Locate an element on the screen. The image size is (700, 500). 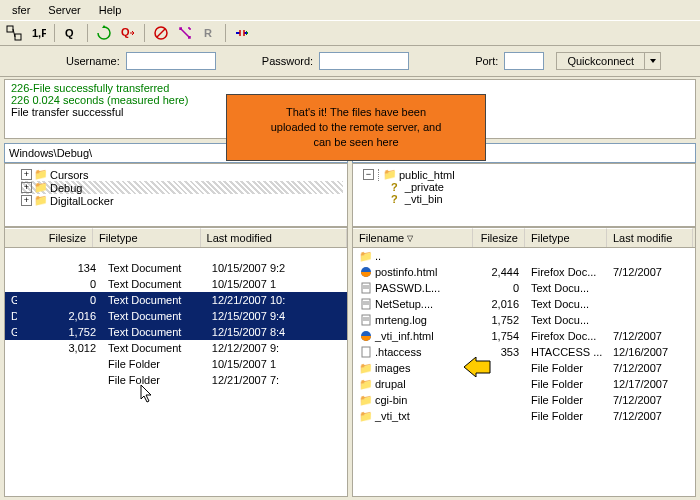
local-columns: Filesize Filetype Last modified is located at coordinates (176, 238).